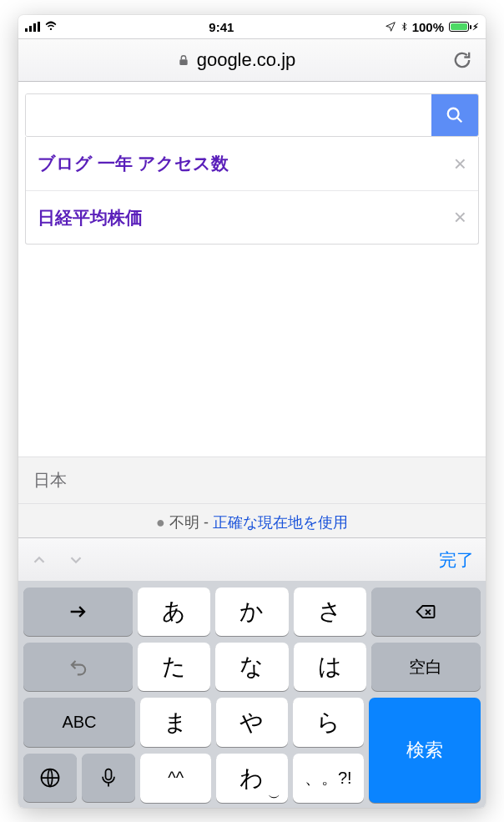  I want to click on key-punct: 、。?!, so click(329, 778).